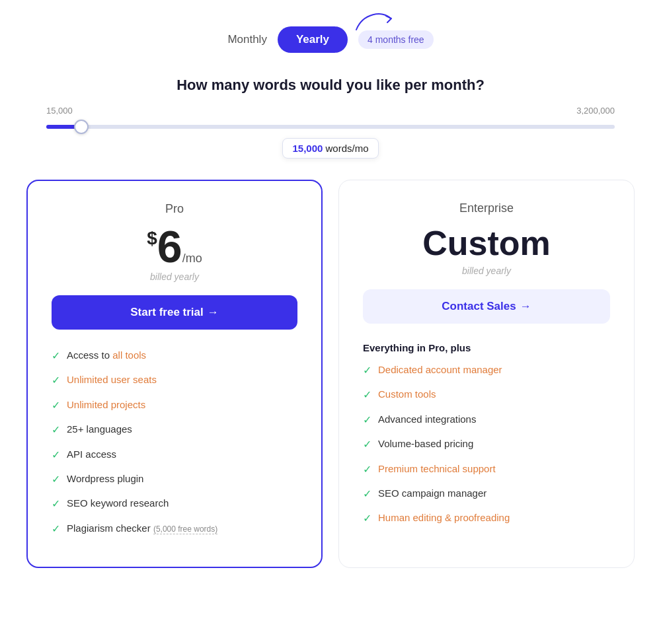 Image resolution: width=661 pixels, height=644 pixels. What do you see at coordinates (105, 478) in the screenshot?
I see `feature-text: Wordpress plugin` at bounding box center [105, 478].